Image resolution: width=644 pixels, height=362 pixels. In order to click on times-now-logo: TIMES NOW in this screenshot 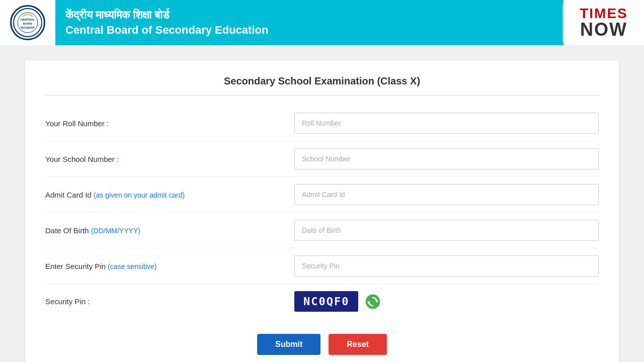, I will do `click(604, 23)`.